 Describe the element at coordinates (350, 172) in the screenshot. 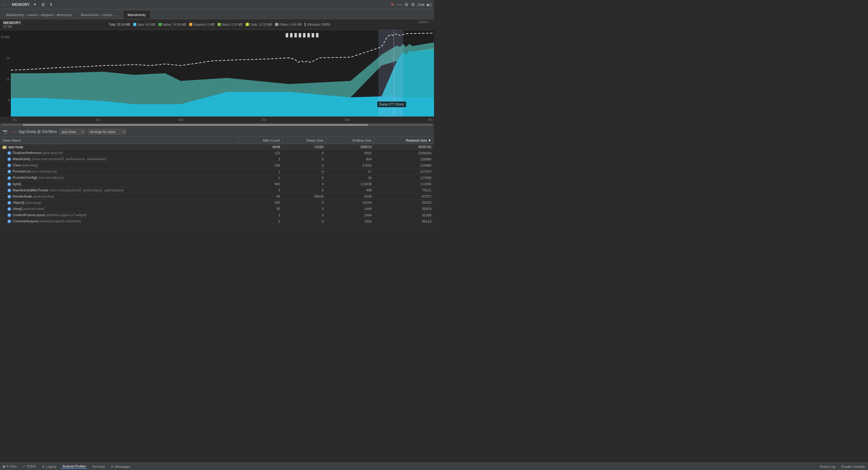

I see `cell-shallow-size: 17` at that location.